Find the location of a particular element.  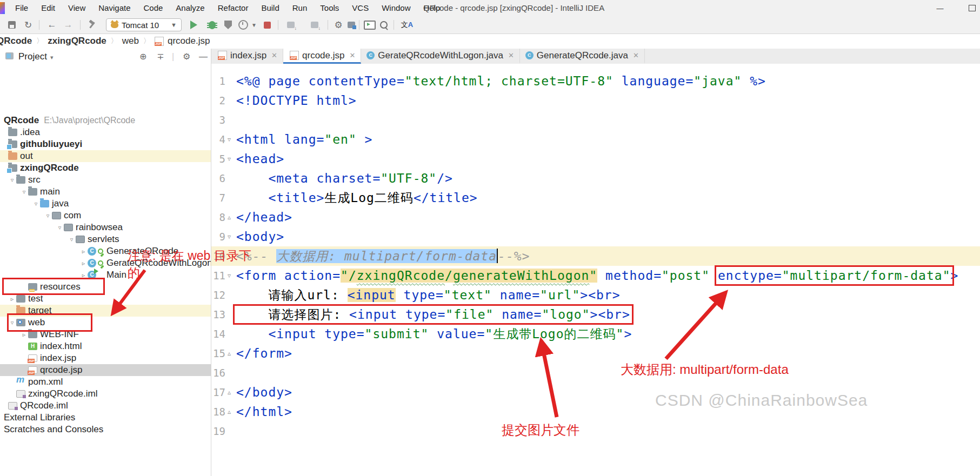

code-line-9: 9▿<body> is located at coordinates (596, 237).